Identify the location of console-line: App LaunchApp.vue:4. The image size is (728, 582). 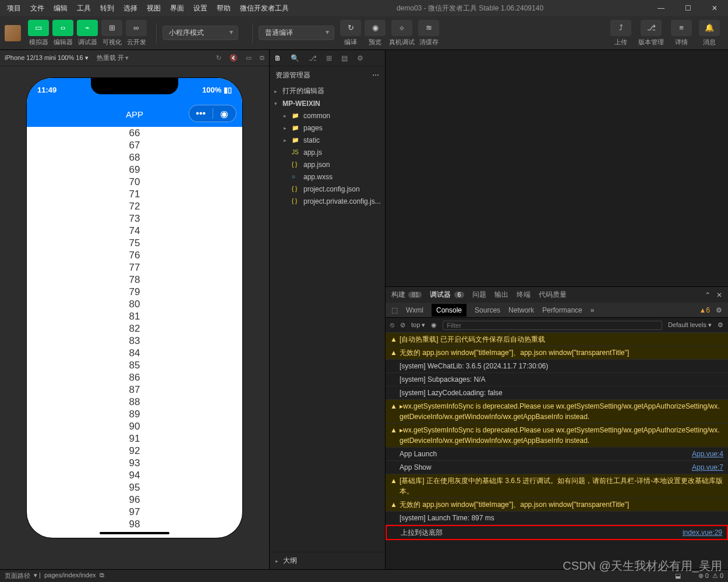
(557, 454).